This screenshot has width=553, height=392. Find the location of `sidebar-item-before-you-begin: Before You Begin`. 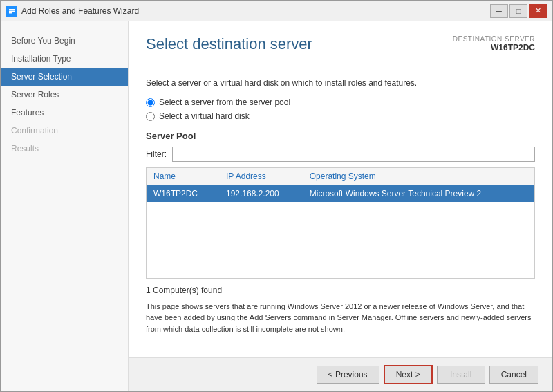

sidebar-item-before-you-begin: Before You Begin is located at coordinates (64, 41).